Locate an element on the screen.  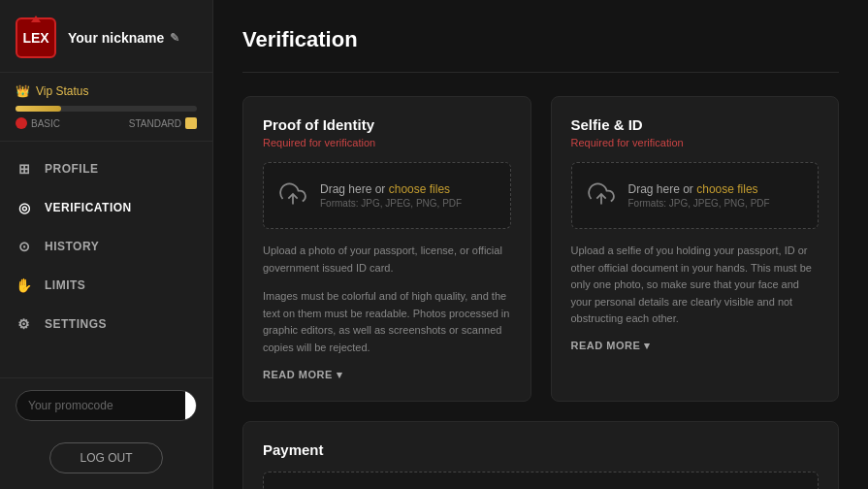
settings-icon: ⚙ is located at coordinates (24, 324).